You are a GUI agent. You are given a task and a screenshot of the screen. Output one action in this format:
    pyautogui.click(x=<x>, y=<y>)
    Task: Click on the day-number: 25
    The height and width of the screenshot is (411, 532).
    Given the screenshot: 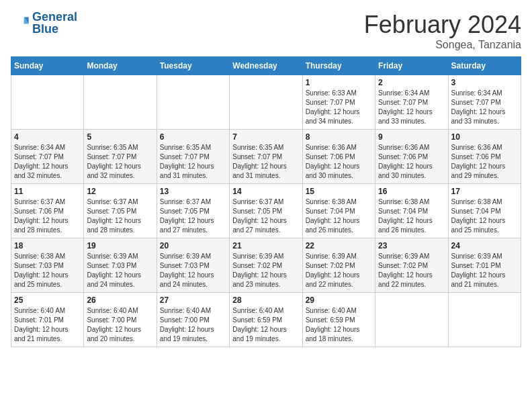 What is the action you would take?
    pyautogui.click(x=47, y=300)
    